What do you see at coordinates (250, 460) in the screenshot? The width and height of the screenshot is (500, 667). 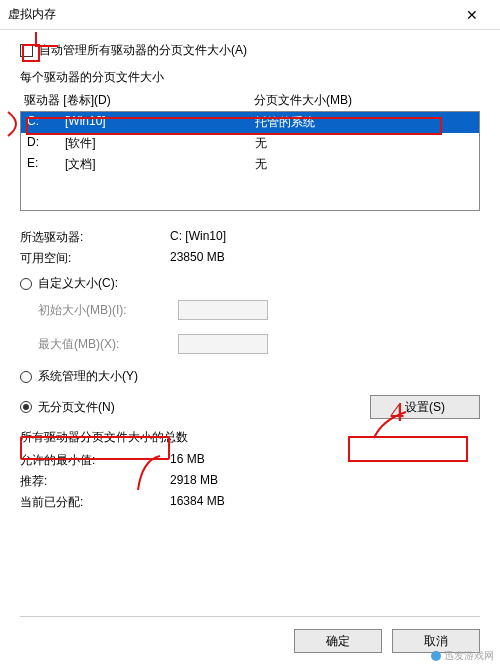 I see `min-size-row: 允许的最小值: 16 MB` at bounding box center [250, 460].